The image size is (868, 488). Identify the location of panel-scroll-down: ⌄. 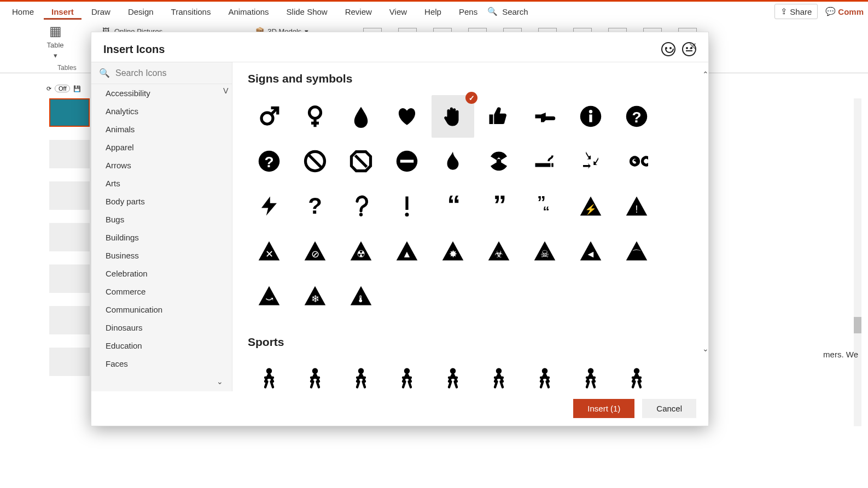
(706, 349).